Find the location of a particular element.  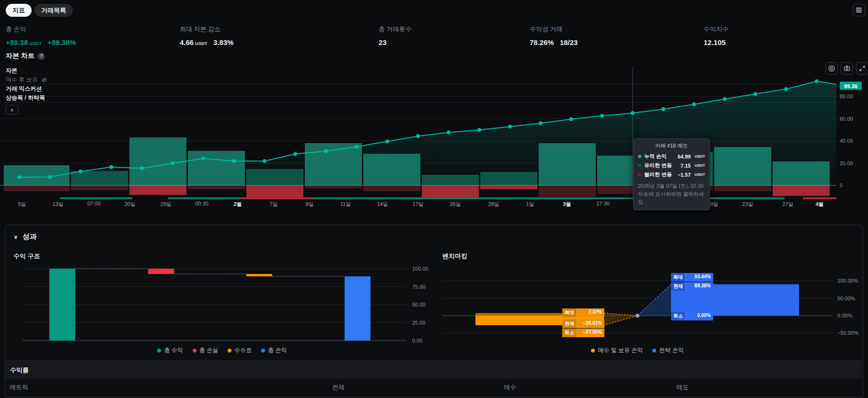

fullscreen-icon is located at coordinates (862, 68).